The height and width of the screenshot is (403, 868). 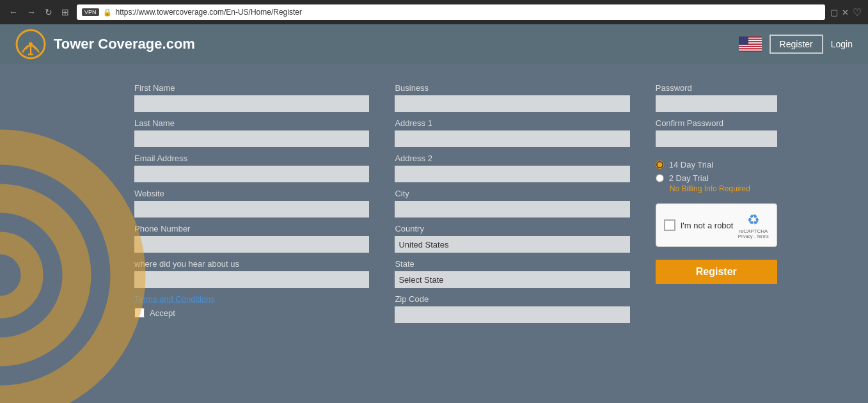 What do you see at coordinates (105, 44) in the screenshot?
I see `logo-area: Tower Coverage.com` at bounding box center [105, 44].